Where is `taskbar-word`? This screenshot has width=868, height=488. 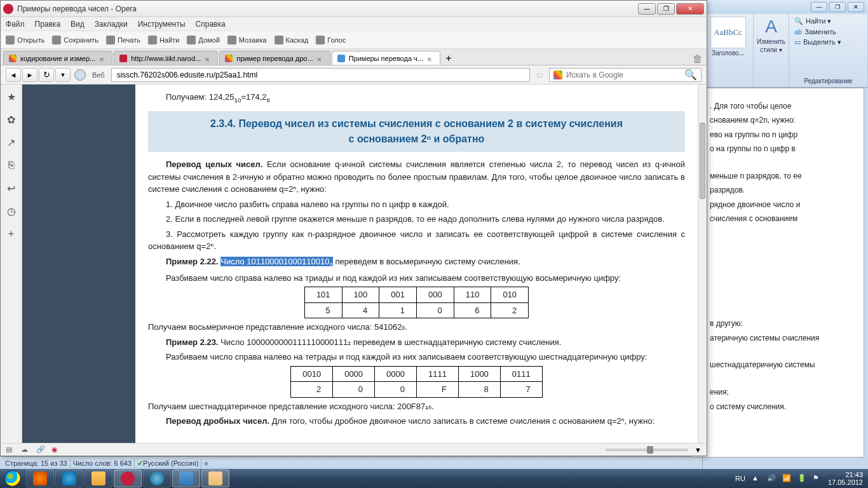
taskbar-word is located at coordinates (186, 478).